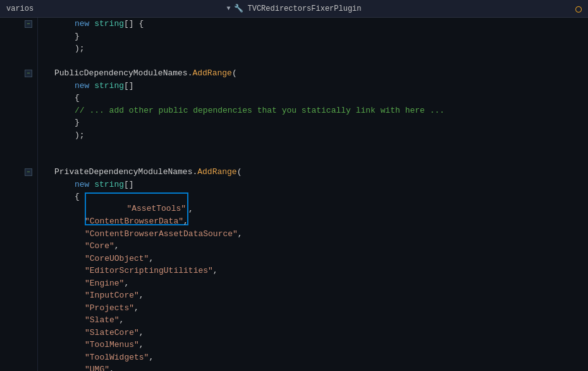  What do you see at coordinates (316, 210) in the screenshot?
I see `code-line: "AssetTools" ,` at bounding box center [316, 210].